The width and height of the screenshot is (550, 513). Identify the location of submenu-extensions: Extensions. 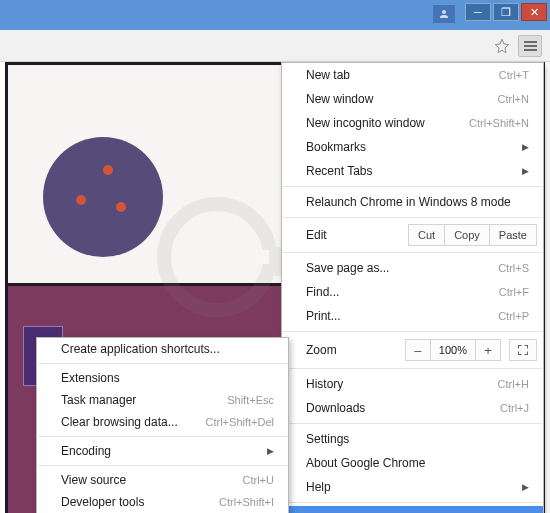
(162, 378).